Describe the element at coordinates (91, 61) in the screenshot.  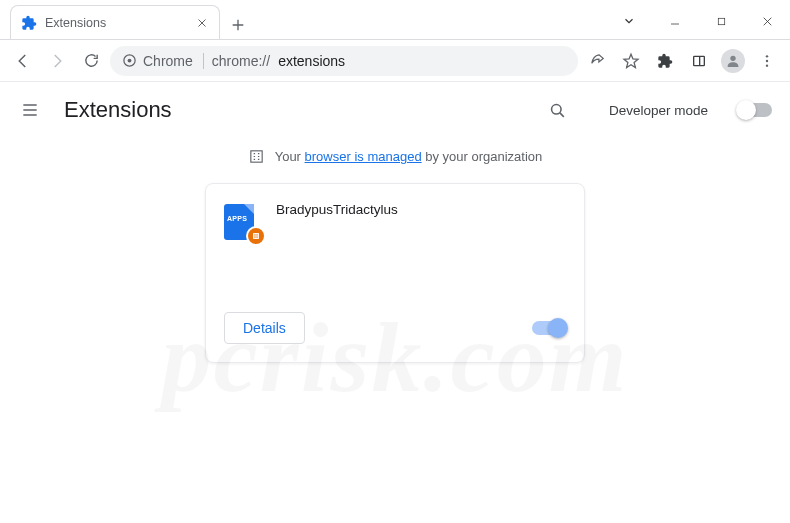
I see `reload-button` at that location.